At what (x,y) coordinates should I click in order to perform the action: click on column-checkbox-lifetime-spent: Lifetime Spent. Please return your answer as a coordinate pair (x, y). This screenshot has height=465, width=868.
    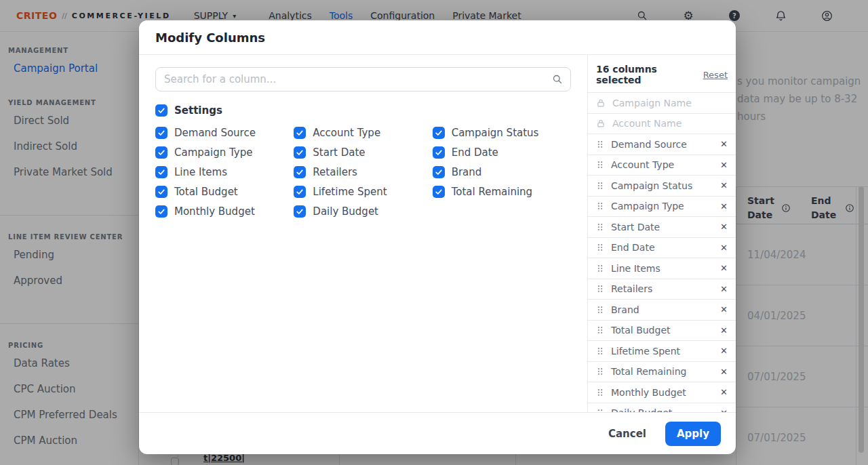
    Looking at the image, I should click on (363, 192).